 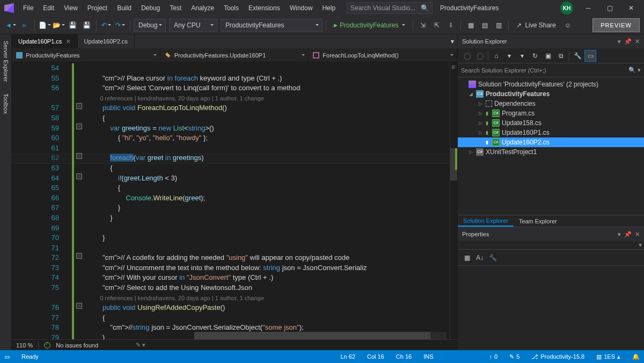 I want to click on switch-views-icon: ▾, so click(x=509, y=56).